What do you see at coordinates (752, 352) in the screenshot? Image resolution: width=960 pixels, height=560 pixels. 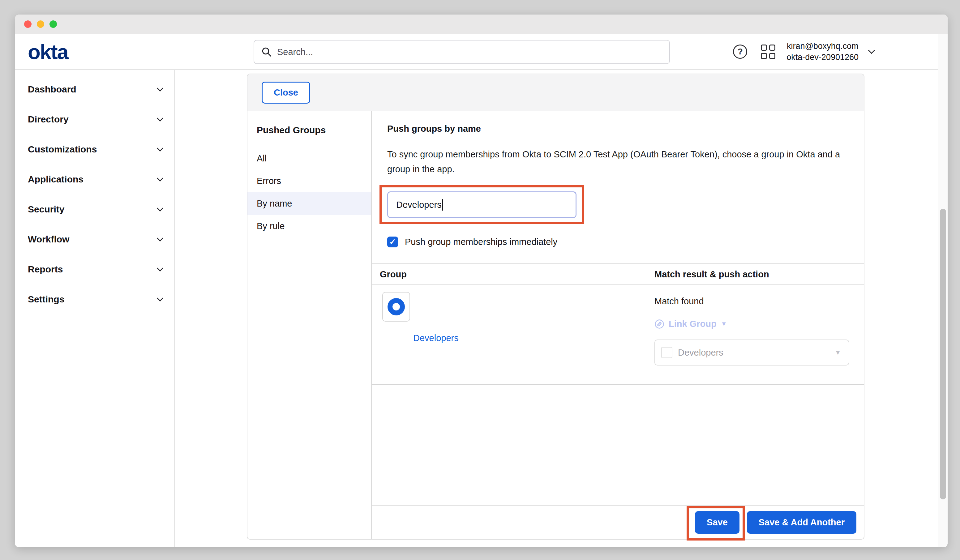 I see `linked-group-select: Developers ▼` at bounding box center [752, 352].